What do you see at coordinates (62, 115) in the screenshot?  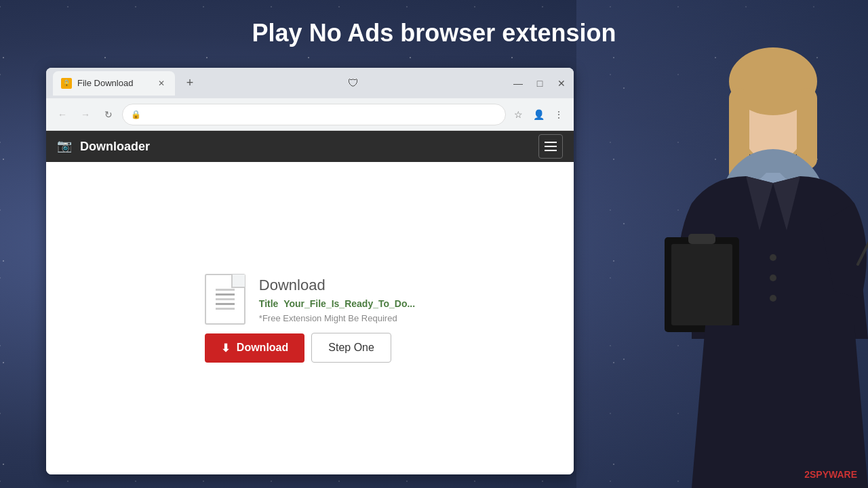 I see `back-button: ←` at bounding box center [62, 115].